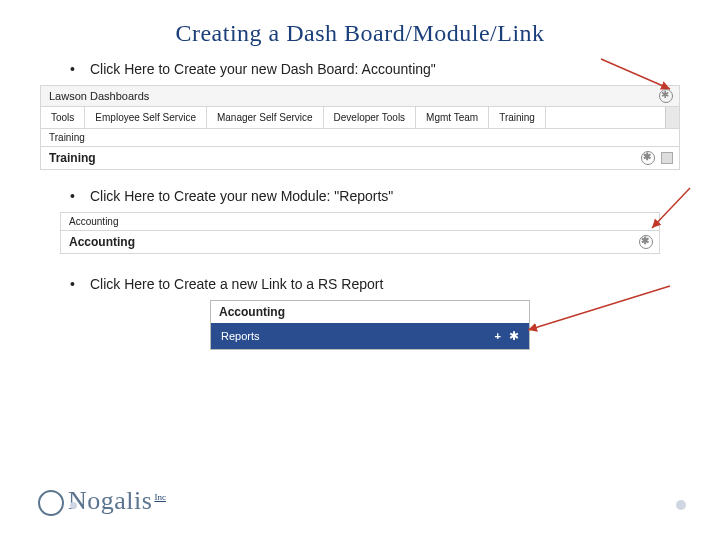  Describe the element at coordinates (102, 501) in the screenshot. I see `logo: Nogalis Inc` at that location.